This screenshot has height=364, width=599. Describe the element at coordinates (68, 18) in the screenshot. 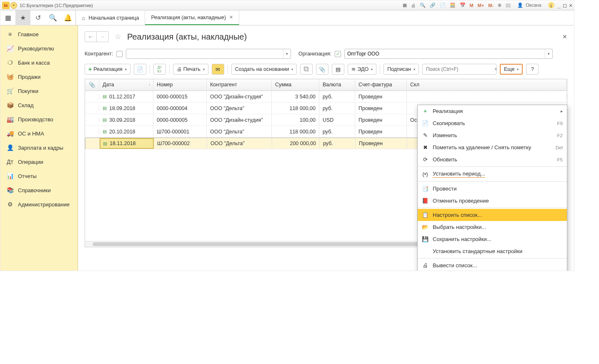

I see `bell-icon: 🔔` at that location.